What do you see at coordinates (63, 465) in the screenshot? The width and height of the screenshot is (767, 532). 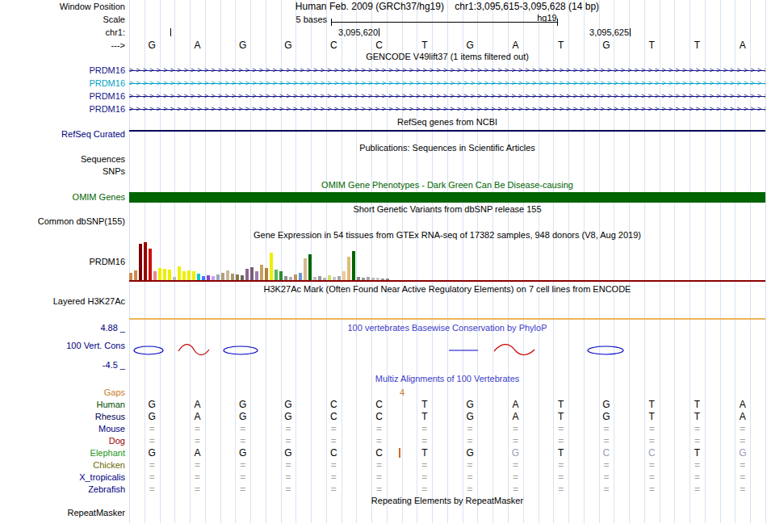 I see `species-label: Chicken` at bounding box center [63, 465].